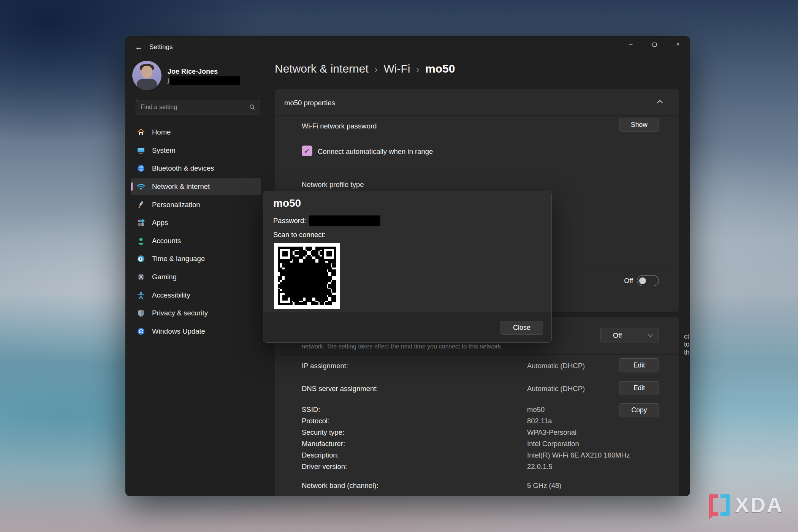 The image size is (798, 532). What do you see at coordinates (183, 168) in the screenshot?
I see `sidebar-item-label: Bluetooth & devices` at bounding box center [183, 168].